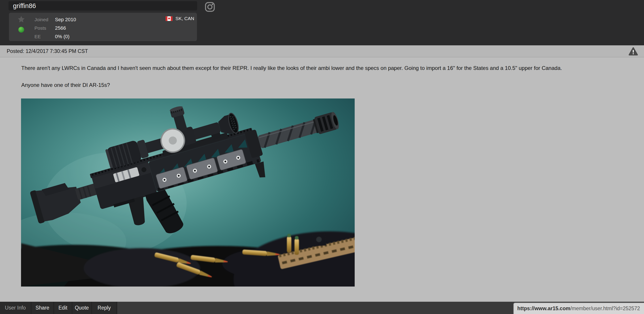 The height and width of the screenshot is (314, 644). I want to click on canada-flag-icon, so click(169, 18).